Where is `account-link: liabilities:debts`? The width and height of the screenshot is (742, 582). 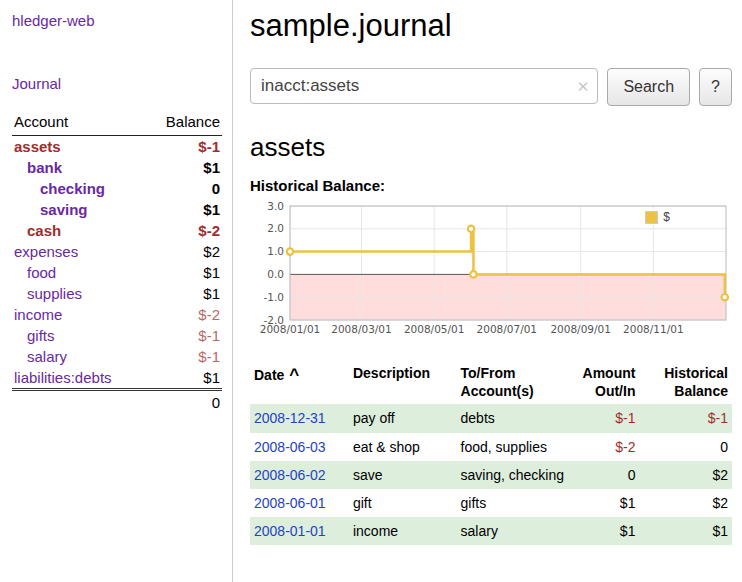
account-link: liabilities:debts is located at coordinates (63, 378).